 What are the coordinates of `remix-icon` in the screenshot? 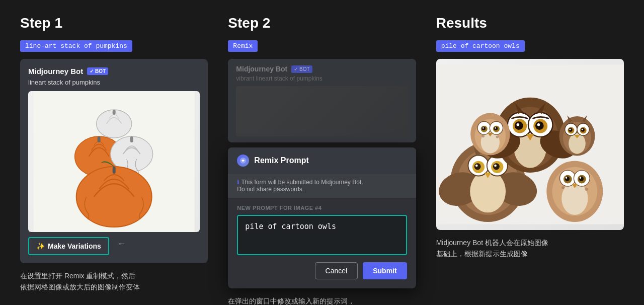 It's located at (243, 161).